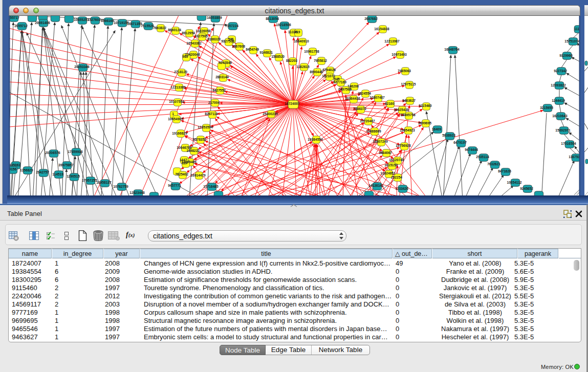 This screenshot has height=372, width=588. Describe the element at coordinates (515, 182) in the screenshot. I see `svg-text: 10654112` at that location.